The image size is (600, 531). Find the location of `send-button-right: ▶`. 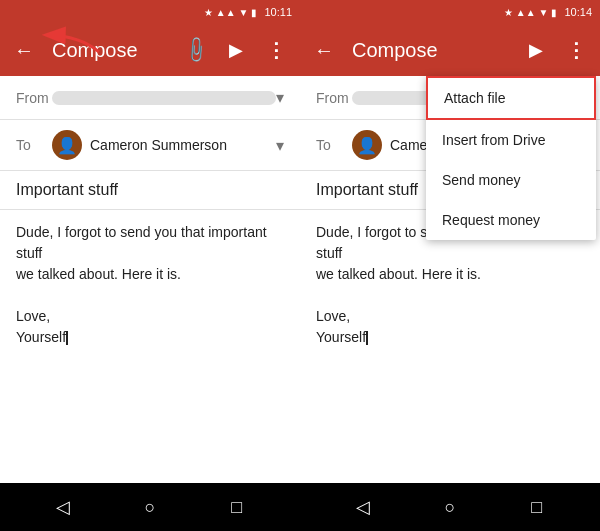

send-button-right: ▶ is located at coordinates (536, 50).